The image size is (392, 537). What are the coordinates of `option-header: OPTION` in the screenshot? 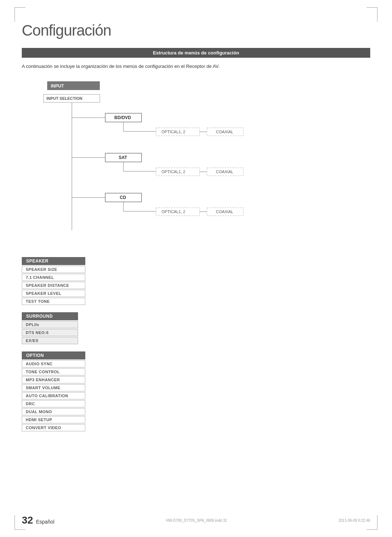 It's located at (54, 355).